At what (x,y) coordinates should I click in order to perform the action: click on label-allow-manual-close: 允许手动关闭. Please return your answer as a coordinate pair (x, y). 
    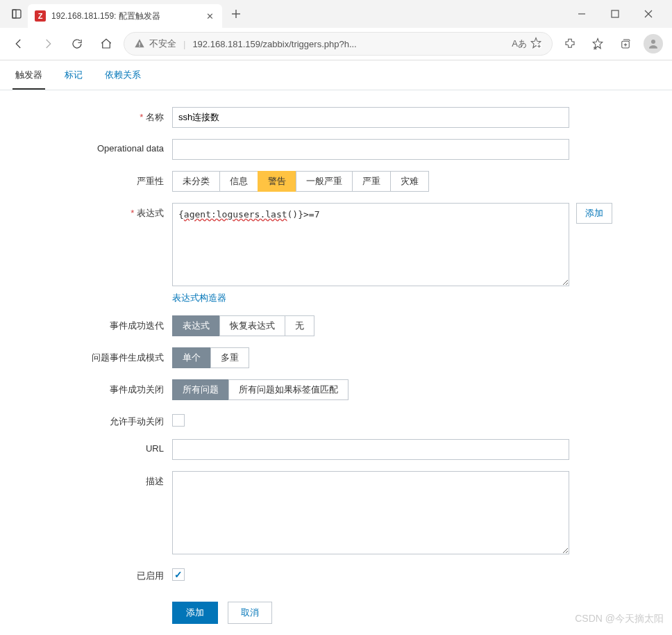
    Looking at the image, I should click on (96, 420).